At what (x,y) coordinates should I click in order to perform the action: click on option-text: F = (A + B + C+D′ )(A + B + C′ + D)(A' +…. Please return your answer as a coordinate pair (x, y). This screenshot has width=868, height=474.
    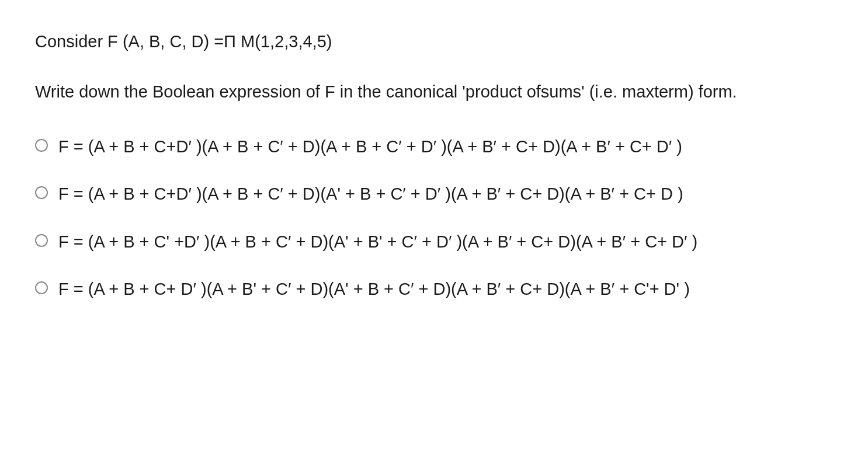
    Looking at the image, I should click on (371, 194).